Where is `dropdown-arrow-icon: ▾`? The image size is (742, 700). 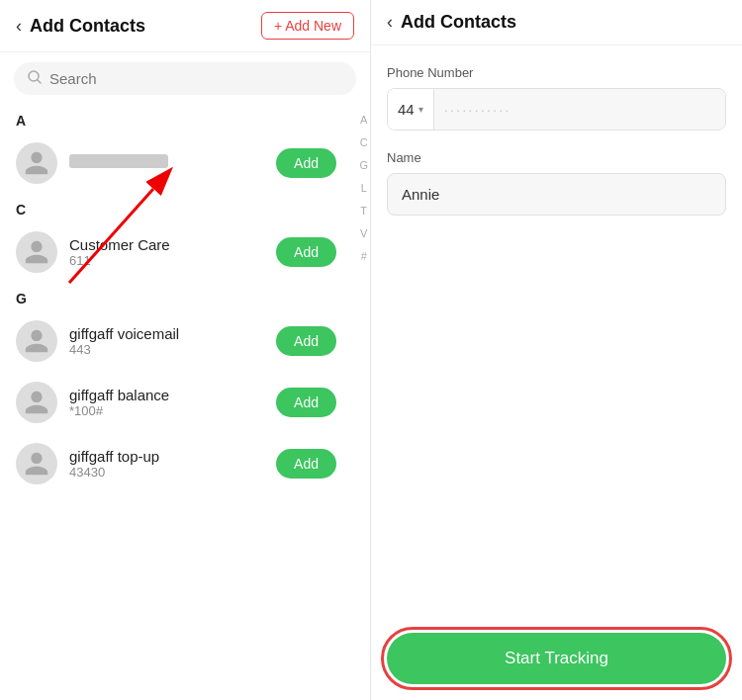
dropdown-arrow-icon: ▾ is located at coordinates (421, 109).